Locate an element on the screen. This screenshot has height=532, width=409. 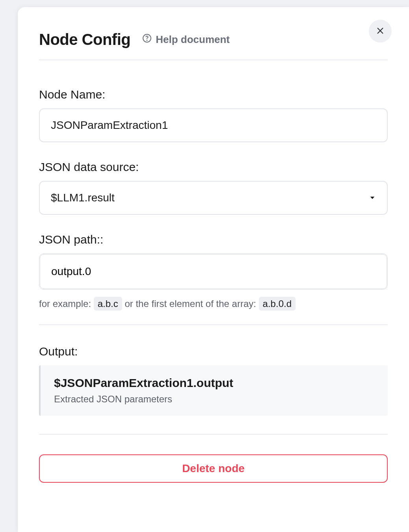
json-path-input-wrap is located at coordinates (214, 272).